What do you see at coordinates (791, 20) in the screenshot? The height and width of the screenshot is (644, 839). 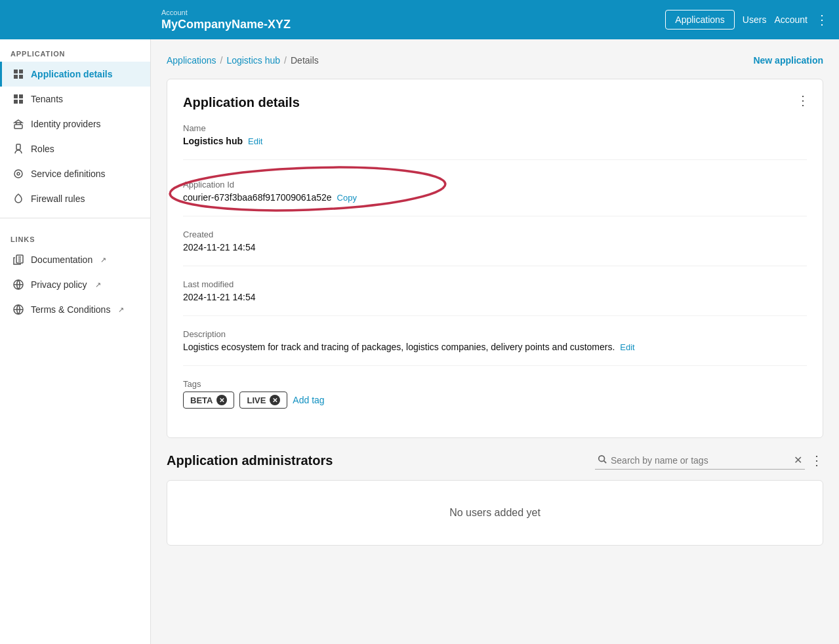 I see `account-nav-button: Account` at bounding box center [791, 20].